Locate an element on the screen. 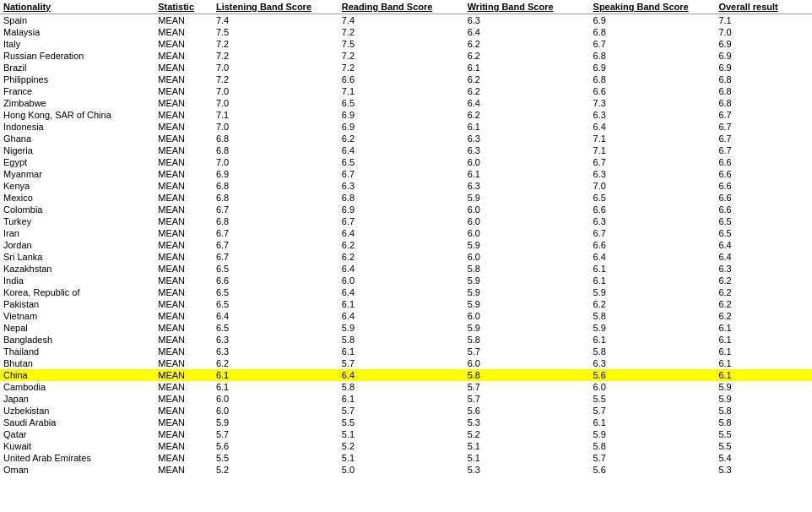  cell-nationality: Indonesia is located at coordinates (78, 127).